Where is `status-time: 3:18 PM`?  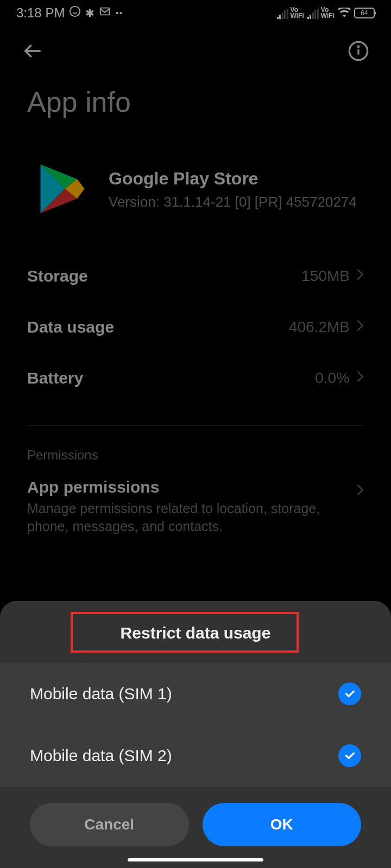
status-time: 3:18 PM is located at coordinates (40, 13).